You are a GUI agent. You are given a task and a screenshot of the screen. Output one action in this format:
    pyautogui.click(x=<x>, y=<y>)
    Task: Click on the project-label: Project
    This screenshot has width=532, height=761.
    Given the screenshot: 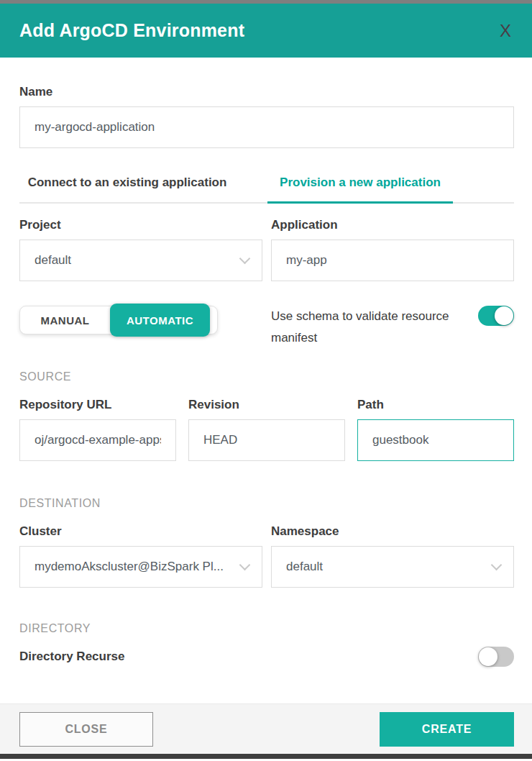 What is the action you would take?
    pyautogui.click(x=141, y=225)
    